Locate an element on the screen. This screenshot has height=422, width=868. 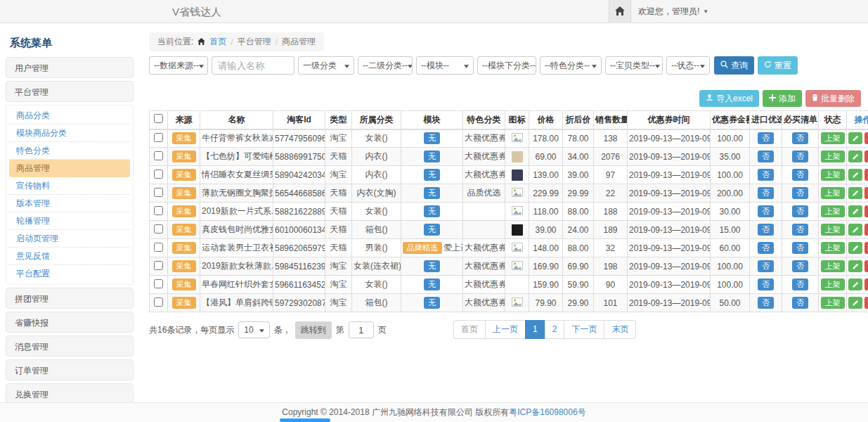
import-excel-button: 导入excel is located at coordinates (730, 98).